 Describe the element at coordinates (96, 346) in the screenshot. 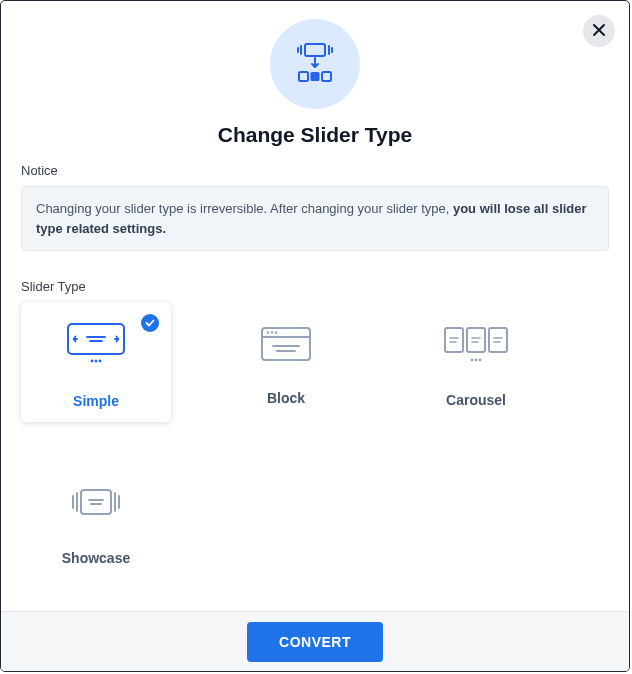

I see `simple-slider-icon` at that location.